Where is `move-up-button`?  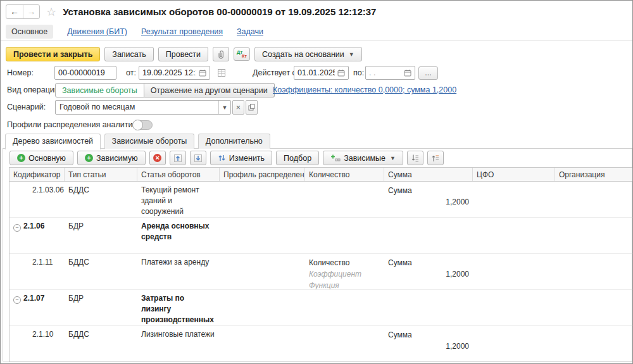 move-up-button is located at coordinates (178, 158).